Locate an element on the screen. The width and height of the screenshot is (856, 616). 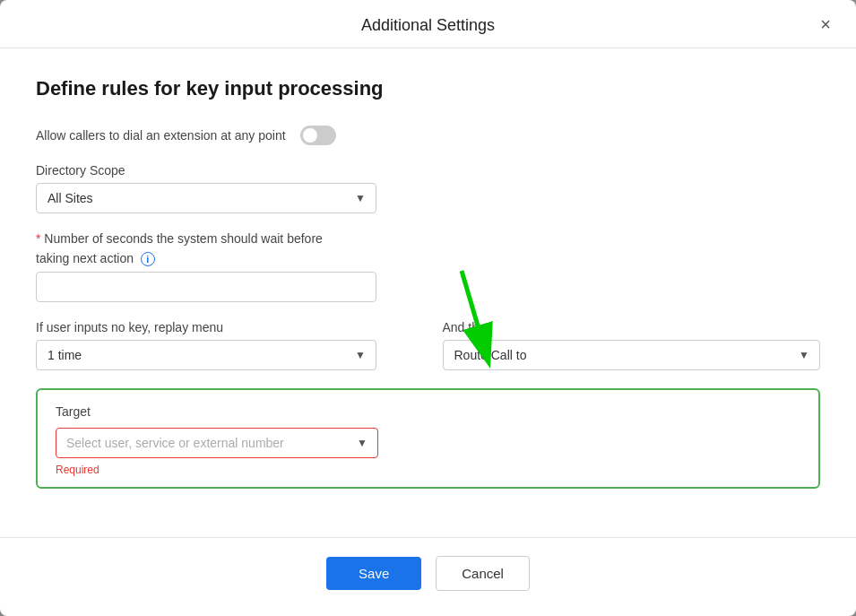
replay-menu-select: 1 time 2 times 3 times Never is located at coordinates (206, 355).